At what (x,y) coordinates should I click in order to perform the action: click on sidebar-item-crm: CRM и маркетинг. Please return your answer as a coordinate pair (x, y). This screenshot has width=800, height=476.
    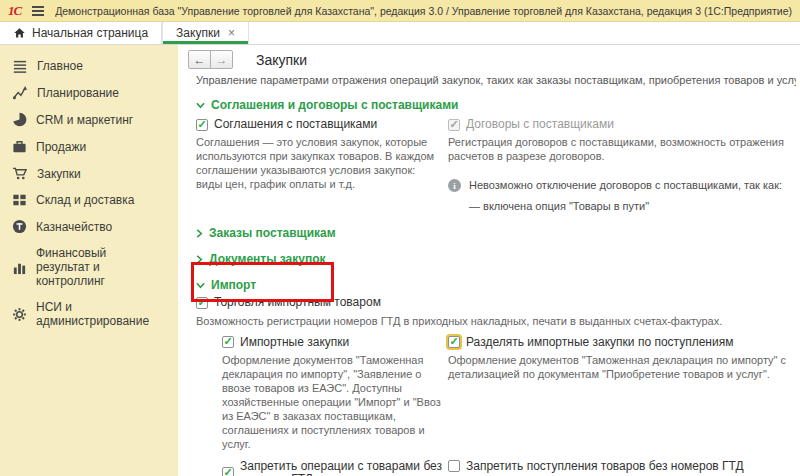
    Looking at the image, I should click on (89, 120).